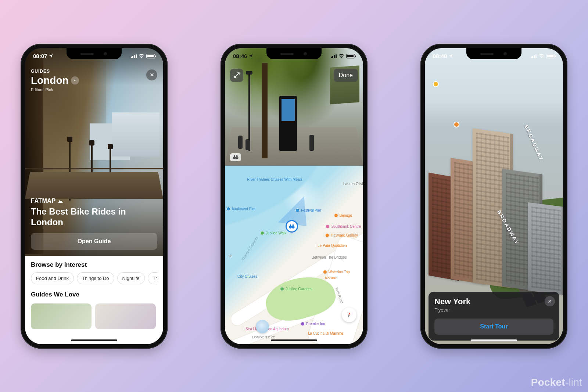 The height and width of the screenshot is (392, 588). What do you see at coordinates (294, 107) in the screenshot?
I see `lookaround-view: Done` at bounding box center [294, 107].